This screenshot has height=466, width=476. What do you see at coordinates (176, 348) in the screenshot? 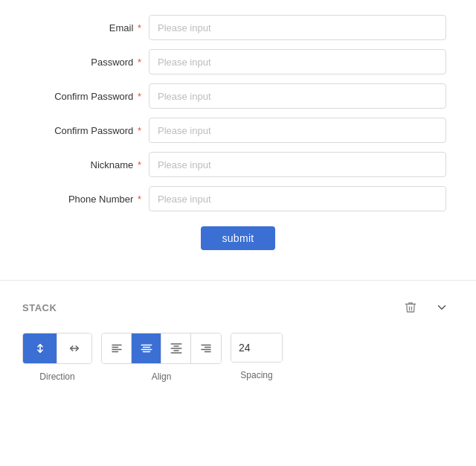
I see `align-distribute-button` at bounding box center [176, 348].